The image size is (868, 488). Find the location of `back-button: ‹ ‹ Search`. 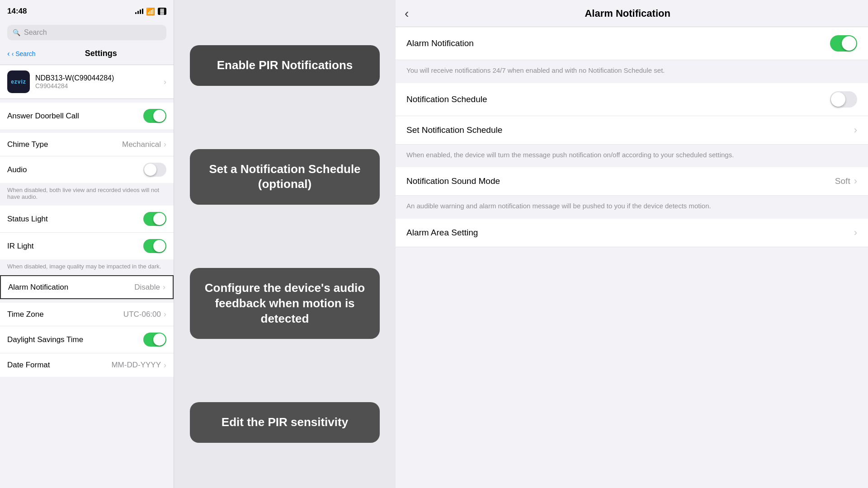

back-button: ‹ ‹ Search is located at coordinates (22, 54).